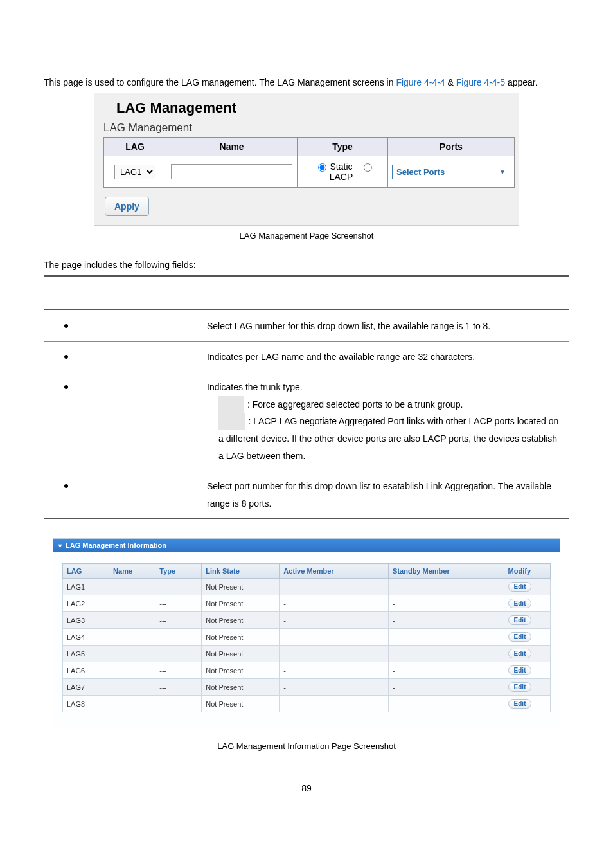  Describe the element at coordinates (307, 654) in the screenshot. I see `table-row: LAG5---Not Present--Edit` at that location.